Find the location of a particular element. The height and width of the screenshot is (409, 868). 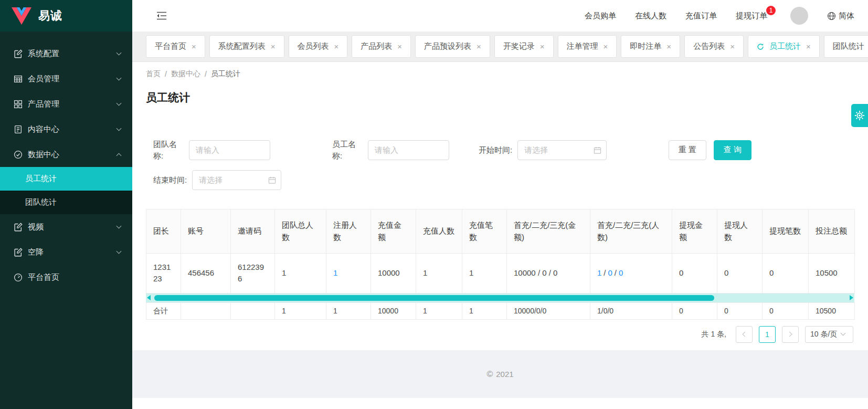

topbar-link-withdraw-orders: 提现订单 1 is located at coordinates (751, 16).